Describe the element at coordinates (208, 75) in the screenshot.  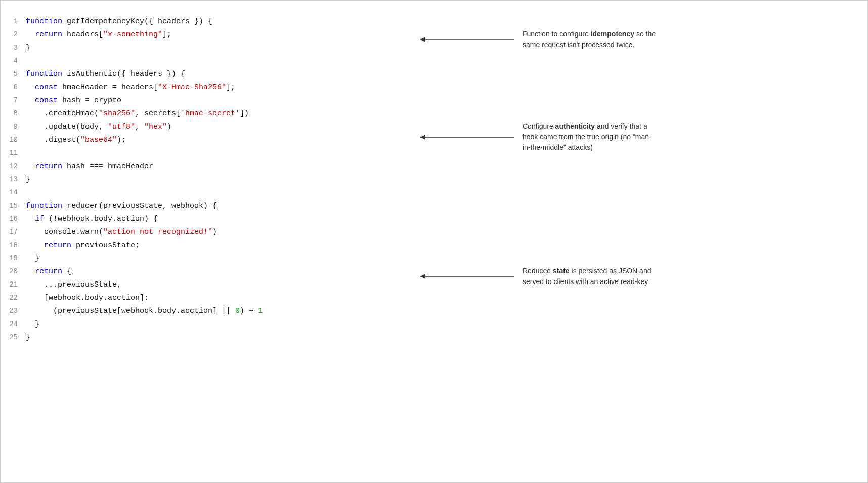
I see `code-line: 5function isAuthentic({ headers }) {` at that location.